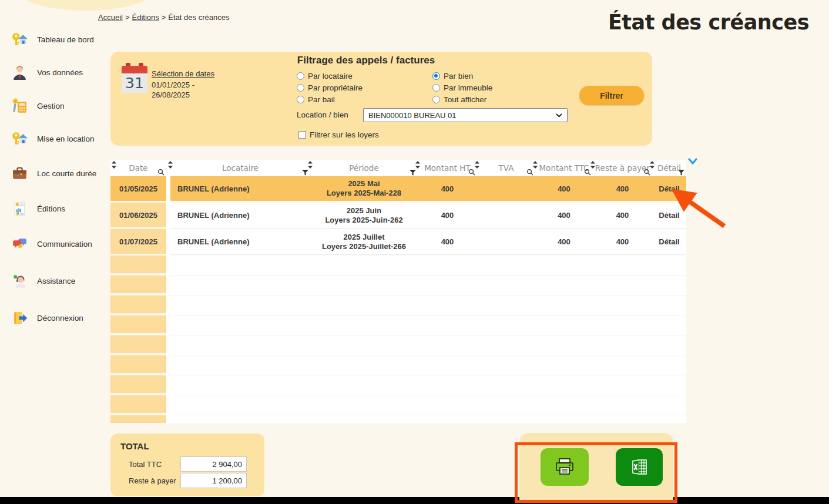  I want to click on support-agent-icon, so click(20, 281).